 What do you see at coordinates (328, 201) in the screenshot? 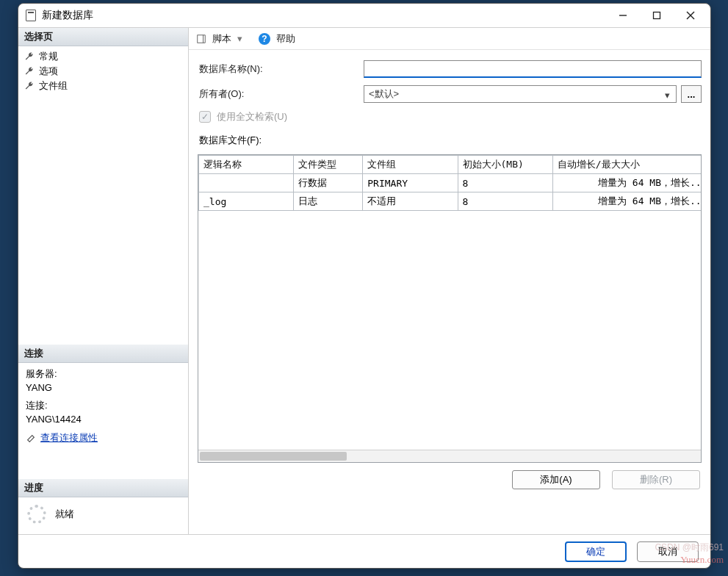
I see `cell-filetype: 日志` at bounding box center [328, 201].